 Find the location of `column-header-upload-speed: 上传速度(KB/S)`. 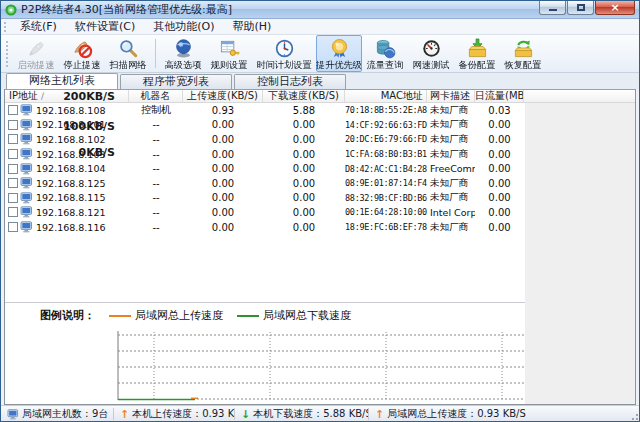

column-header-upload-speed: 上传速度(KB/S) is located at coordinates (223, 96).